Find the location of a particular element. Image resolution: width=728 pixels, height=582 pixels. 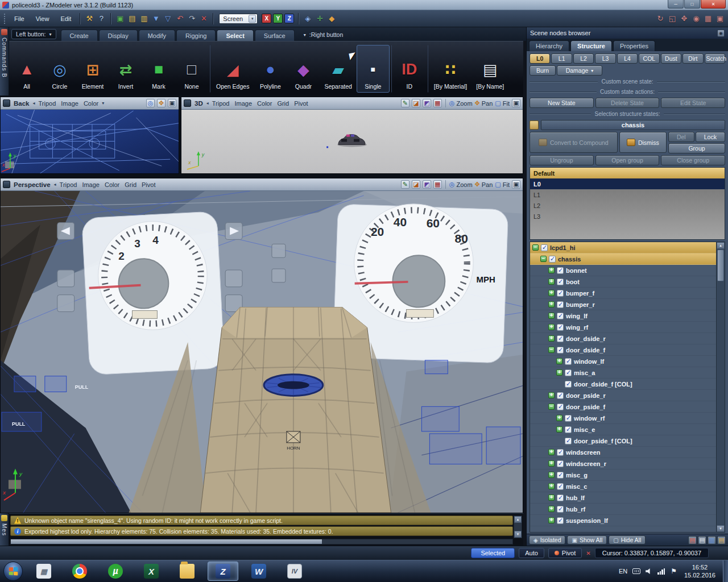

back-menu-image: Image is located at coordinates (69, 103).